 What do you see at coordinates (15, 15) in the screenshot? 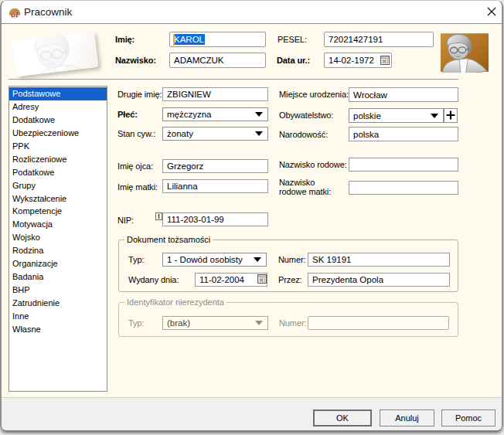
I see `svg-text: GT` at bounding box center [15, 15].